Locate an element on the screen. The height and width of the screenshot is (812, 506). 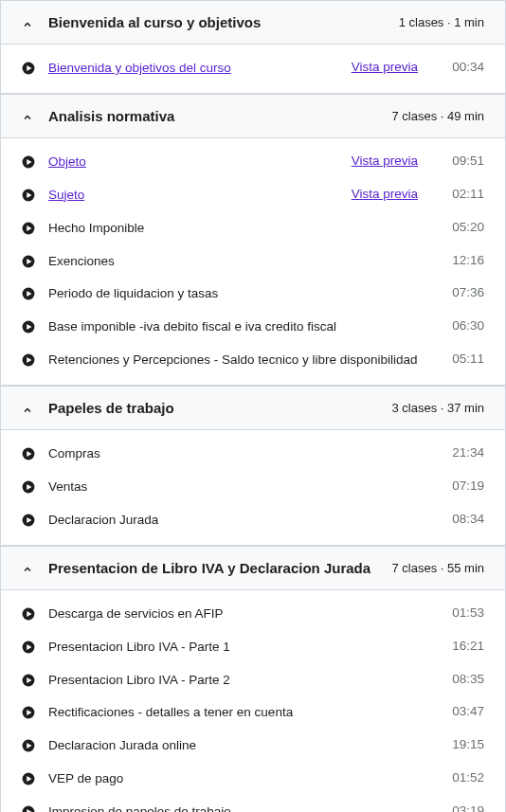
lesson-title: Impresion de papeles de trabajo is located at coordinates (247, 807).